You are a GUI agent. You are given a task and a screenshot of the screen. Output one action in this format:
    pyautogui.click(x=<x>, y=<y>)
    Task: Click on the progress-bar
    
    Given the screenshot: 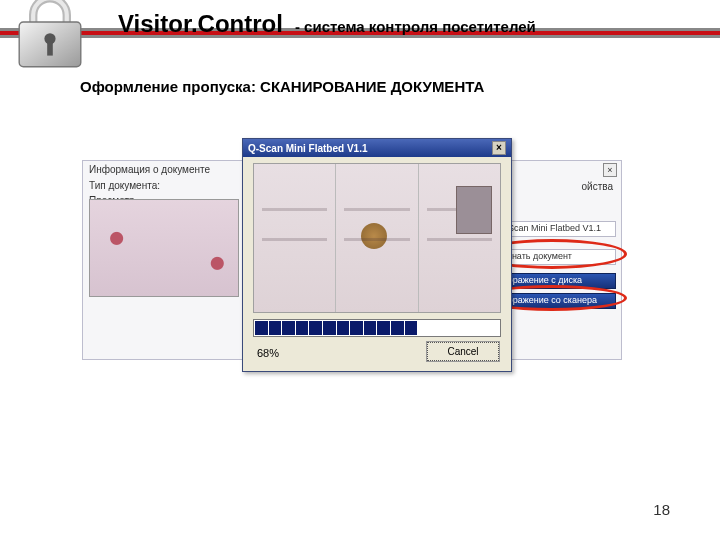 What is the action you would take?
    pyautogui.click(x=377, y=328)
    